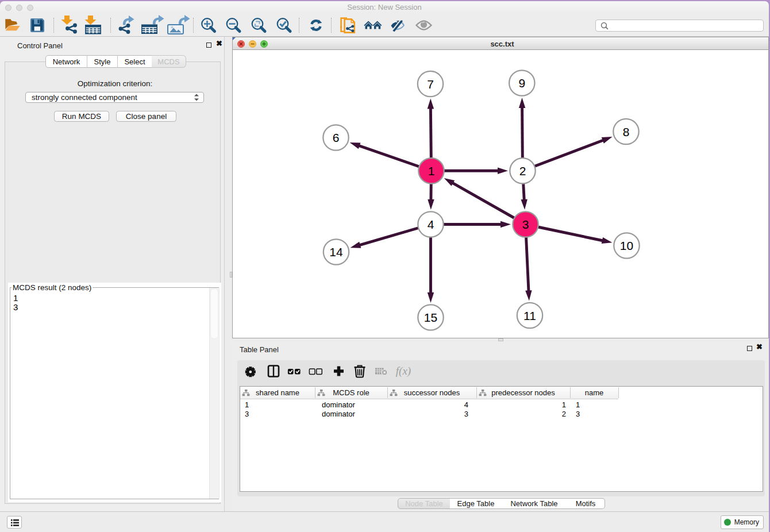 The height and width of the screenshot is (532, 770). I want to click on svg-text: 14, so click(336, 252).